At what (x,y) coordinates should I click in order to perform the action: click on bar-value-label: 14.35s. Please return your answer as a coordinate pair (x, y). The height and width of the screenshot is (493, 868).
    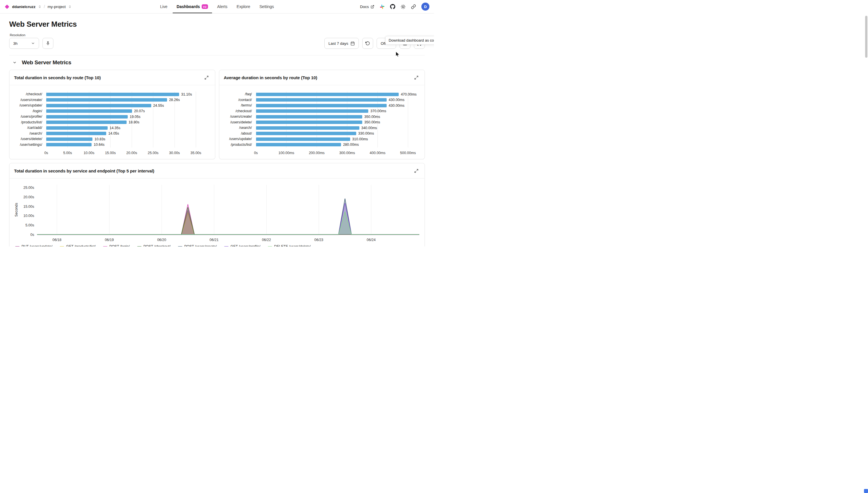
    Looking at the image, I should click on (115, 128).